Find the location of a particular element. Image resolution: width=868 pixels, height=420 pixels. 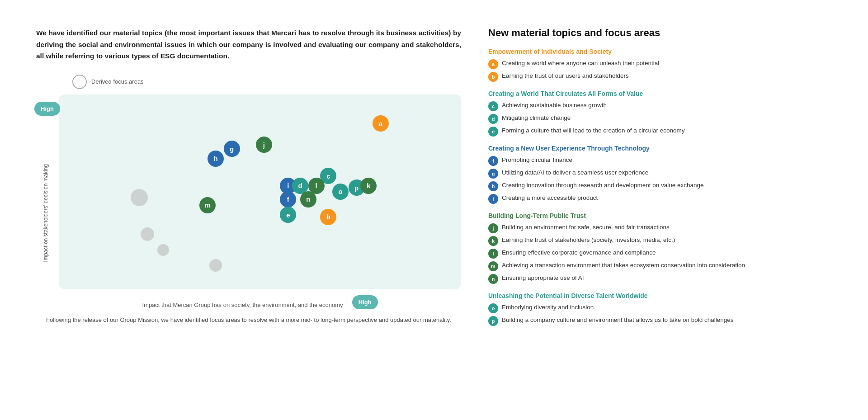

topic-badge-h: h is located at coordinates (493, 186).